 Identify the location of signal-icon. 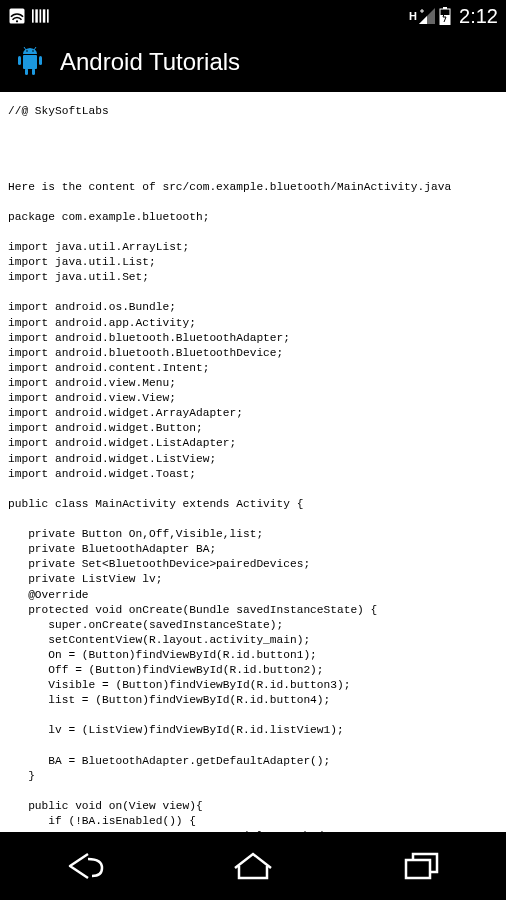
(427, 16).